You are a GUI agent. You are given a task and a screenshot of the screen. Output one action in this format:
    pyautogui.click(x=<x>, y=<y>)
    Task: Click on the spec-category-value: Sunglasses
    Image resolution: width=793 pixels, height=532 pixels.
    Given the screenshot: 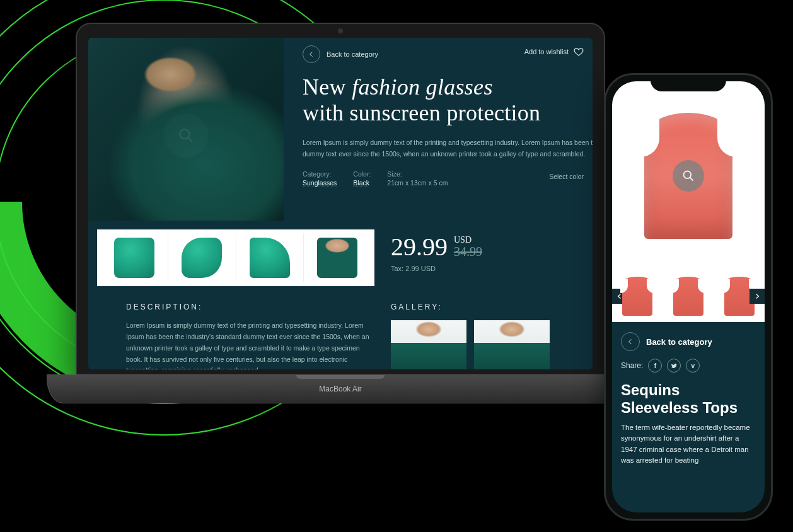 What is the action you would take?
    pyautogui.click(x=320, y=183)
    